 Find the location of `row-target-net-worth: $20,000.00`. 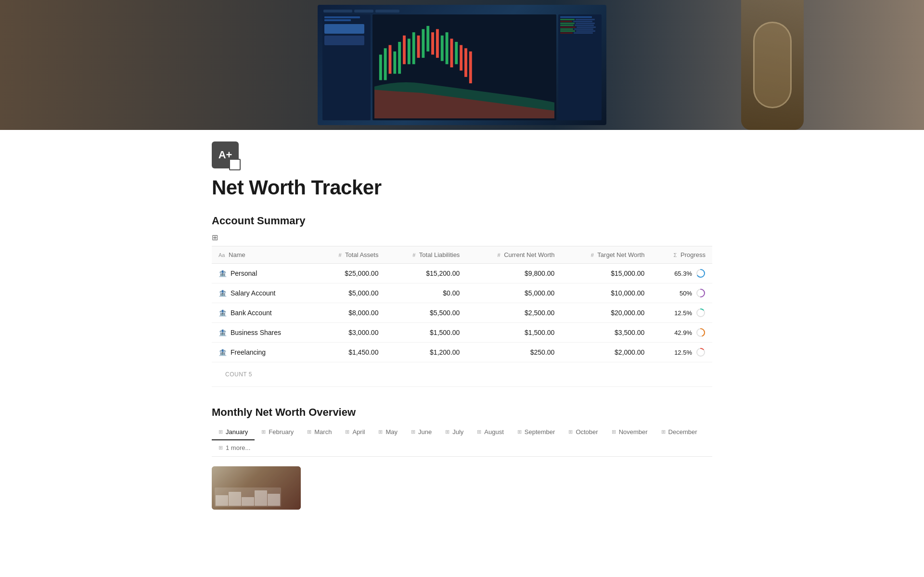

row-target-net-worth: $20,000.00 is located at coordinates (606, 313).